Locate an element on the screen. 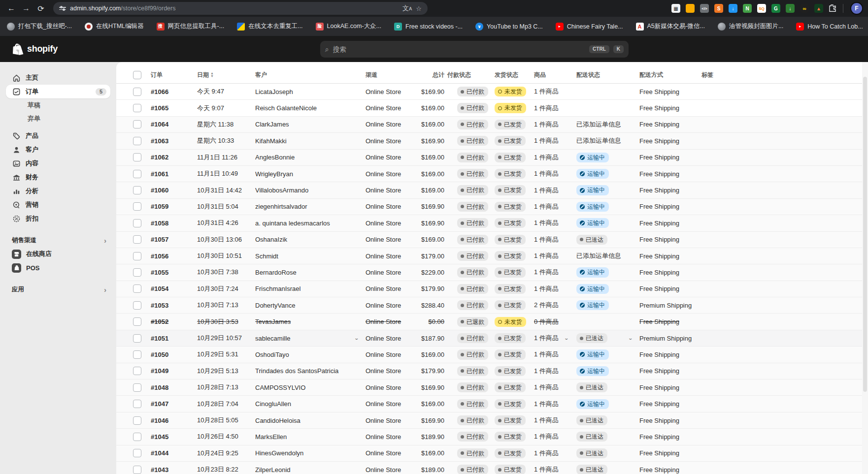 The image size is (868, 474). download-extension-icon: ↓ is located at coordinates (790, 8).